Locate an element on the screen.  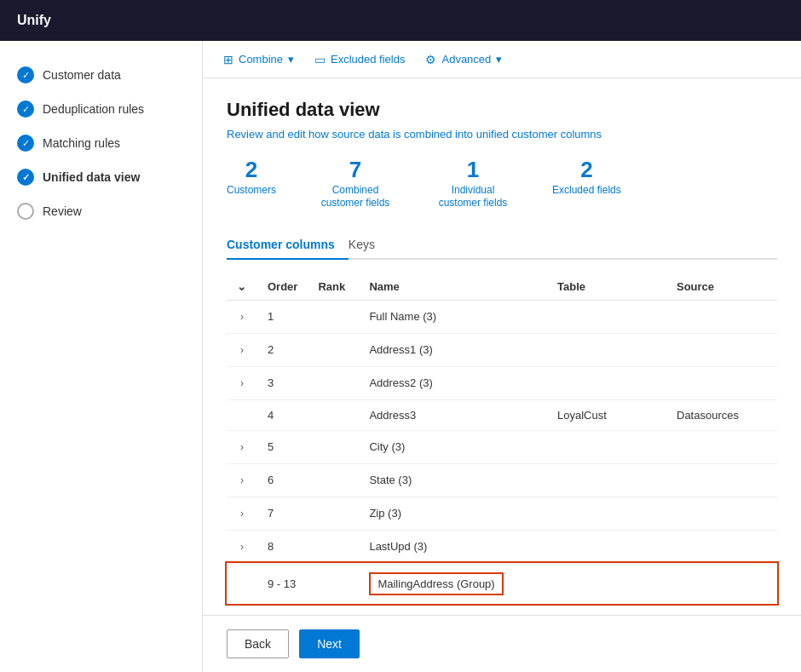
table-row: ›5City (3) is located at coordinates (502, 446).